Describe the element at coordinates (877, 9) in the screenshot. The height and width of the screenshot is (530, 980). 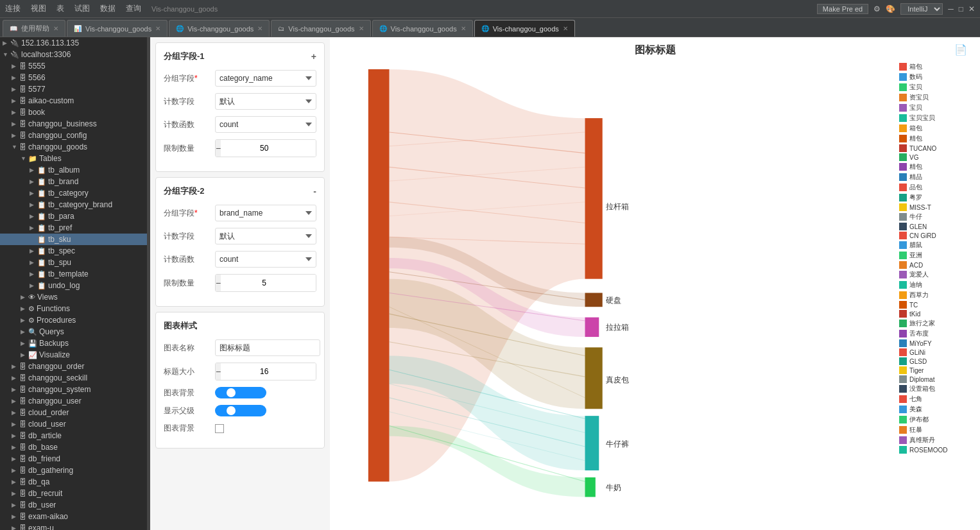
I see `settings-icon: ⚙` at that location.